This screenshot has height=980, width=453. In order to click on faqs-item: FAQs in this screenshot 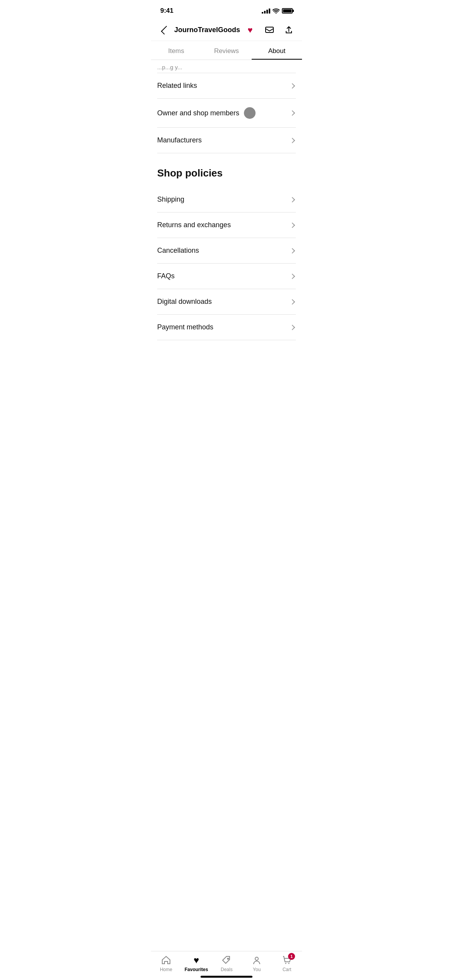, I will do `click(226, 276)`.